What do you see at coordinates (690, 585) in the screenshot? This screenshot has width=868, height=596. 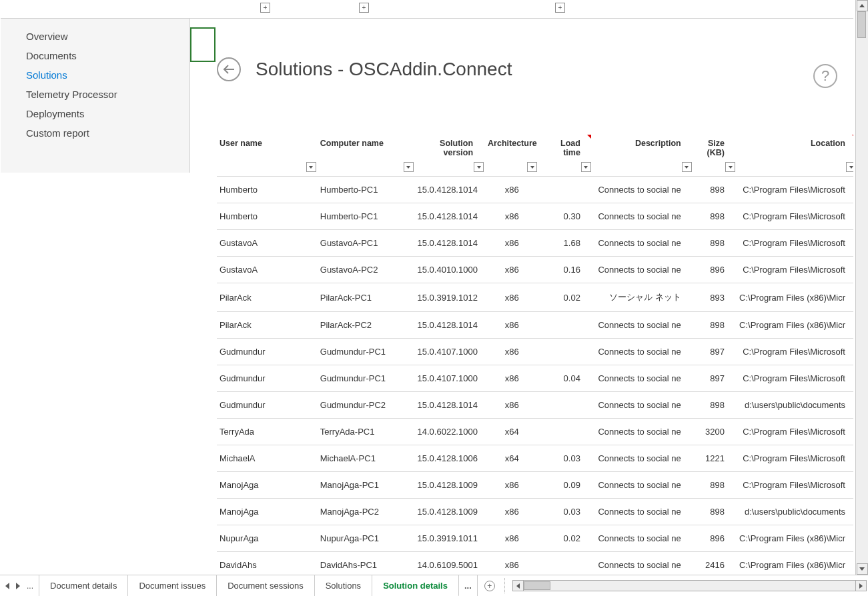 I see `hscroll-track` at bounding box center [690, 585].